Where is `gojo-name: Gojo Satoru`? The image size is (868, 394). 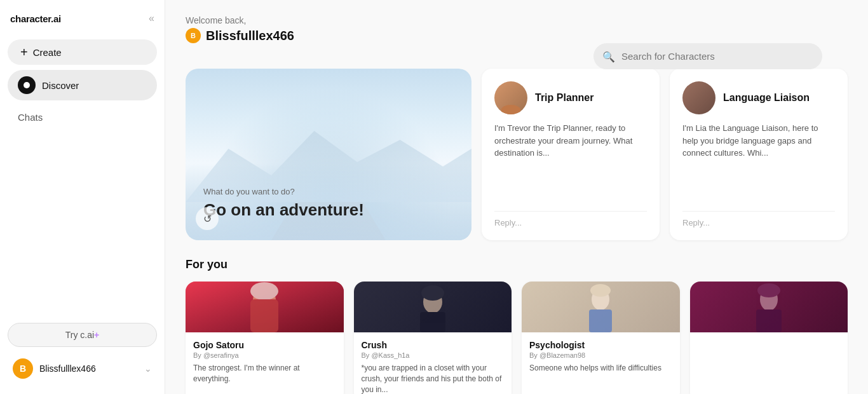 gojo-name: Gojo Satoru is located at coordinates (264, 345).